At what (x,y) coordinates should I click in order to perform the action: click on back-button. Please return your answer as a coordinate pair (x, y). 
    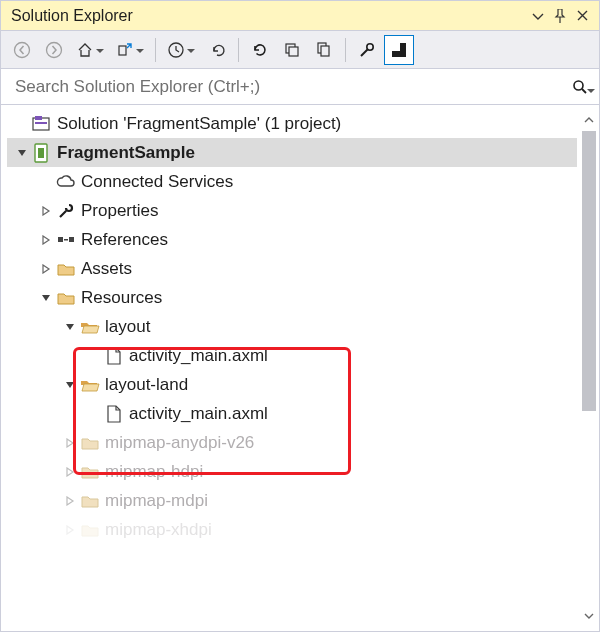
    Looking at the image, I should click on (22, 50).